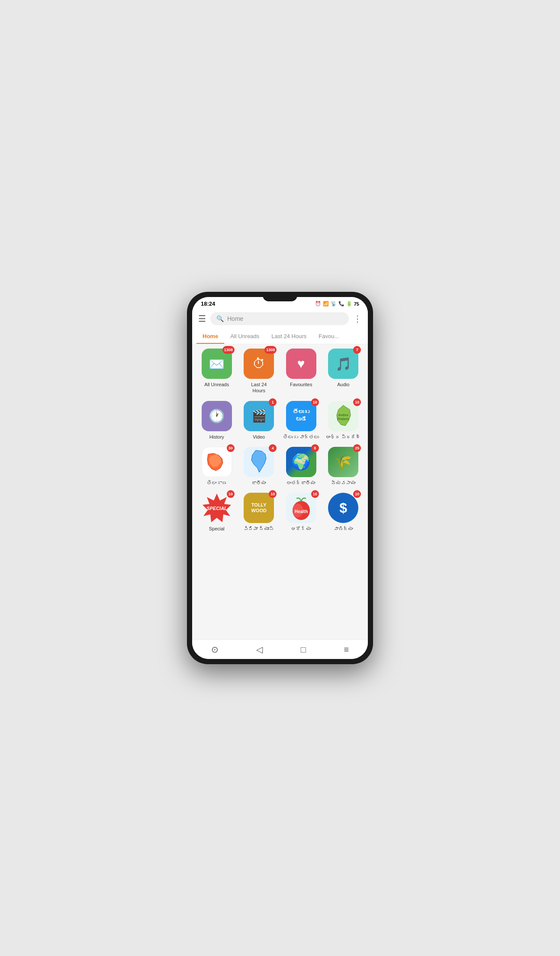 The image size is (560, 956). Describe the element at coordinates (259, 462) in the screenshot. I see `icon-wrap-national: 4` at that location.